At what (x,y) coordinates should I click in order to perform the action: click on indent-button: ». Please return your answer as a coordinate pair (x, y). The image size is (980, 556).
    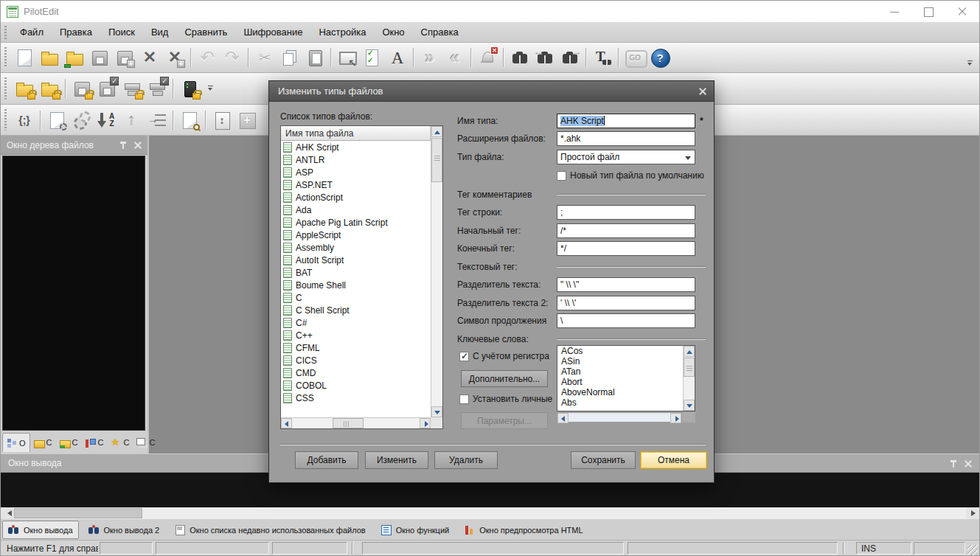
    Looking at the image, I should click on (430, 58).